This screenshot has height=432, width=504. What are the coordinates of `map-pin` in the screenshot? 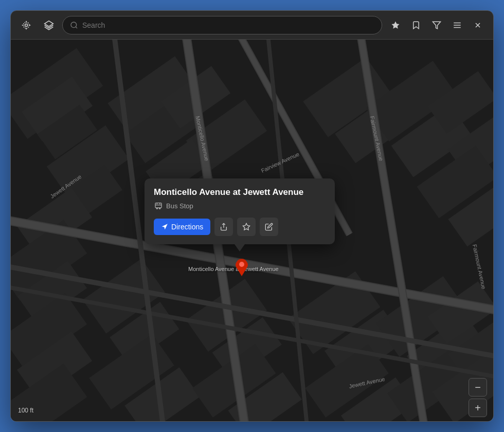 It's located at (242, 269).